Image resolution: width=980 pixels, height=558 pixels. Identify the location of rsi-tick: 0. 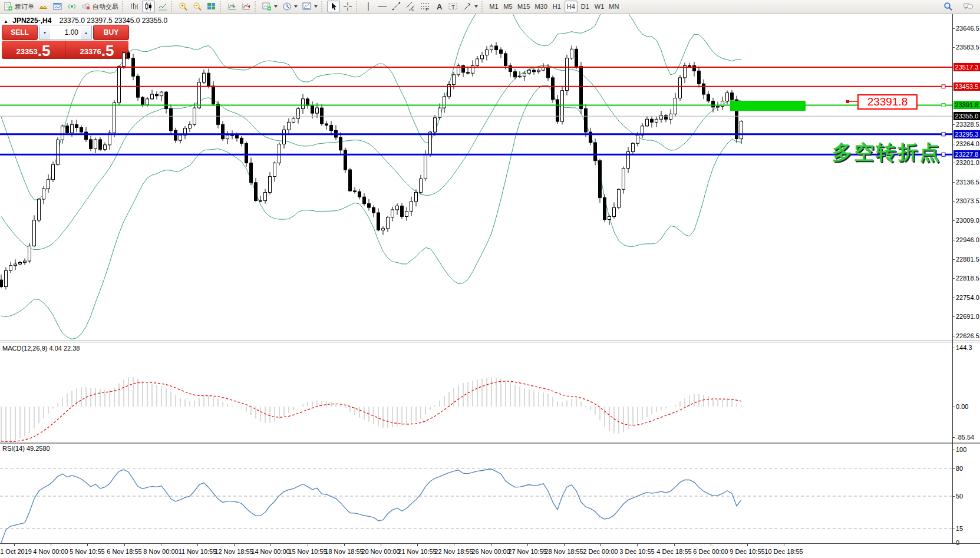
(958, 543).